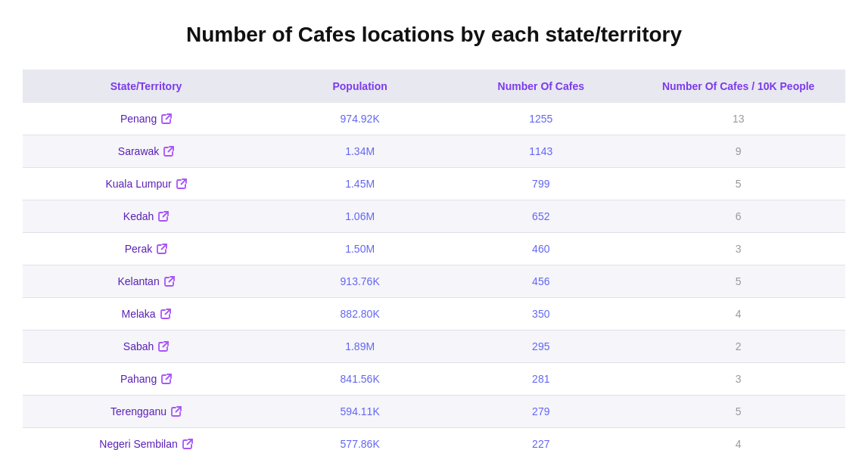 The height and width of the screenshot is (450, 868). Describe the element at coordinates (540, 380) in the screenshot. I see `cafes-value: 281` at that location.